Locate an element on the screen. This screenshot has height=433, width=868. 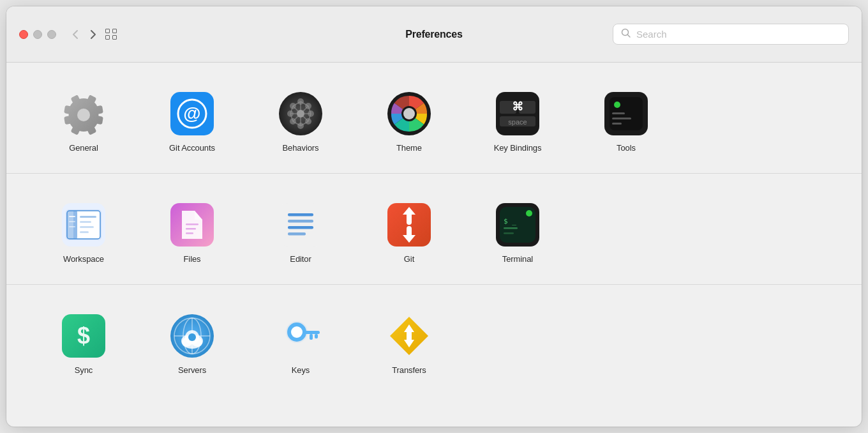
transfers-label: Transfers is located at coordinates (409, 370).